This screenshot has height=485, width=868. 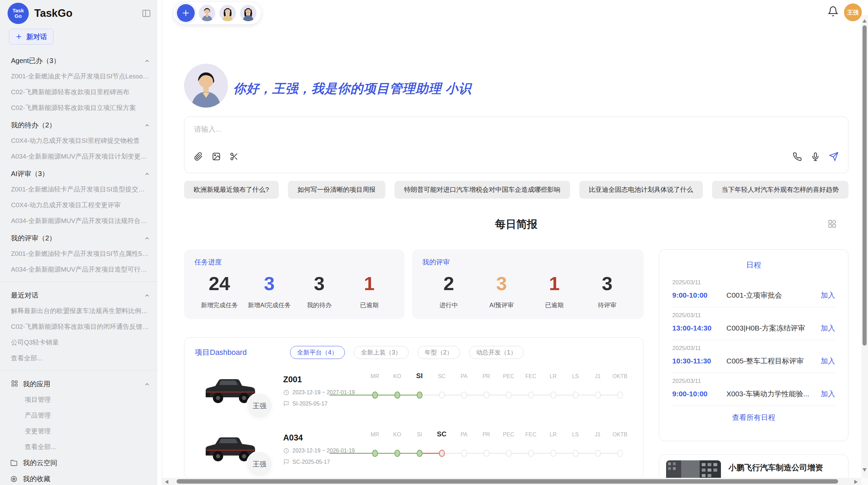 I want to click on view-all-schedule-link: 查看所有日程, so click(x=754, y=418).